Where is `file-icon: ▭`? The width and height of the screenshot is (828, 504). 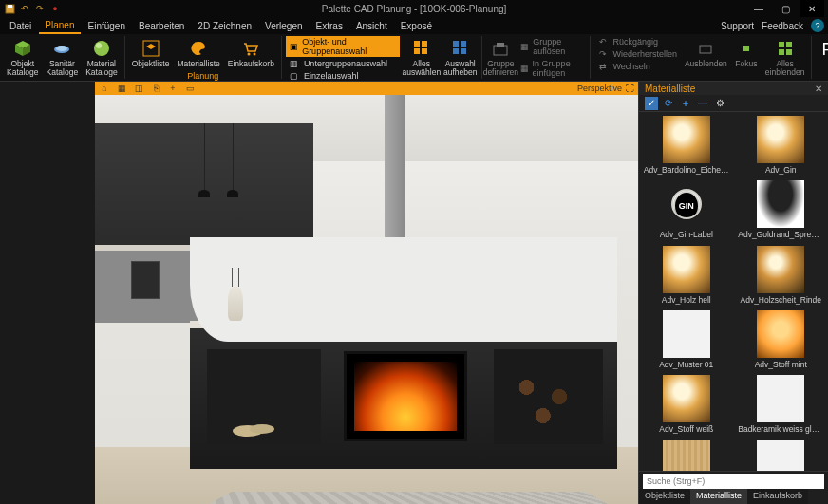 file-icon: ▭ is located at coordinates (190, 88).